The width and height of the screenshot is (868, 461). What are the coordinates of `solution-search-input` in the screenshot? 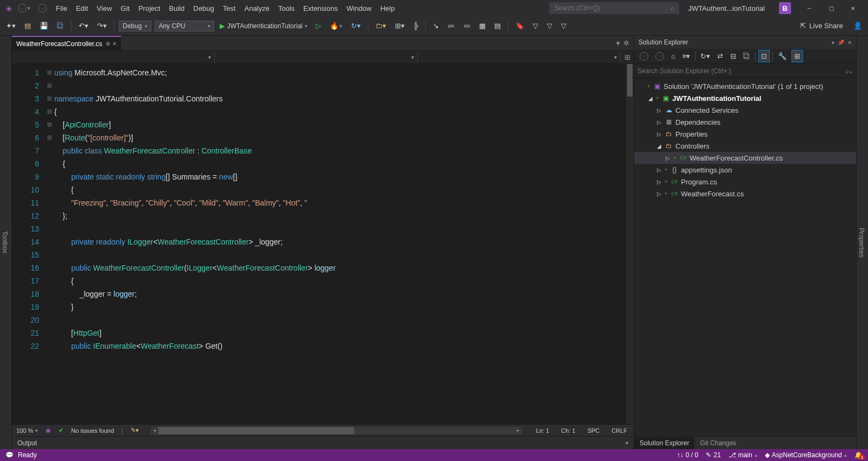 It's located at (741, 71).